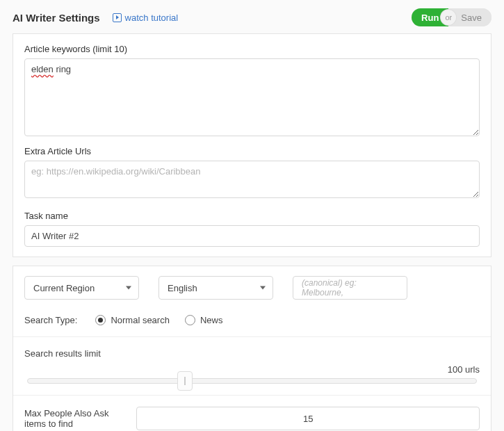 The image size is (504, 431). Describe the element at coordinates (252, 375) in the screenshot. I see `slider-wrap: 100 urls` at that location.